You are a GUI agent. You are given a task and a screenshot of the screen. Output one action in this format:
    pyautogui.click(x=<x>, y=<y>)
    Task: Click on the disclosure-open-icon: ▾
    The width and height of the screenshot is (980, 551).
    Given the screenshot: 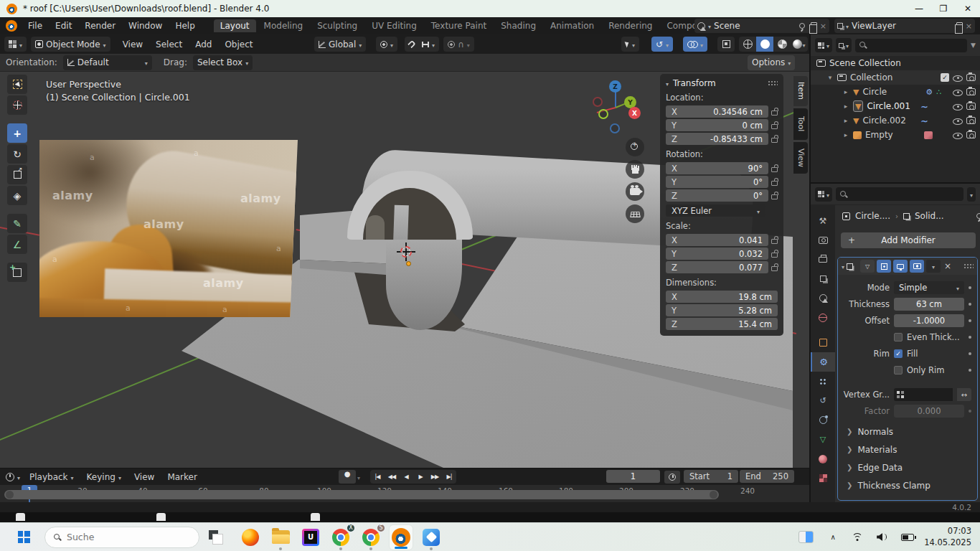 What is the action you would take?
    pyautogui.click(x=830, y=77)
    